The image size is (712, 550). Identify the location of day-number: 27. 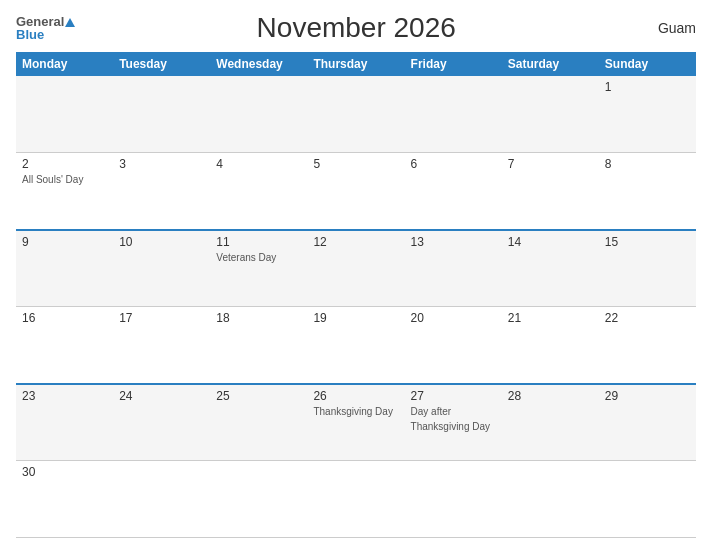
(454, 396).